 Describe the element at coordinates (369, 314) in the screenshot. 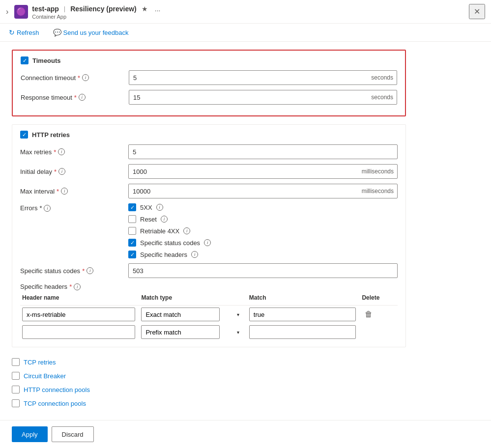

I see `delete-button-0: 🗑` at that location.